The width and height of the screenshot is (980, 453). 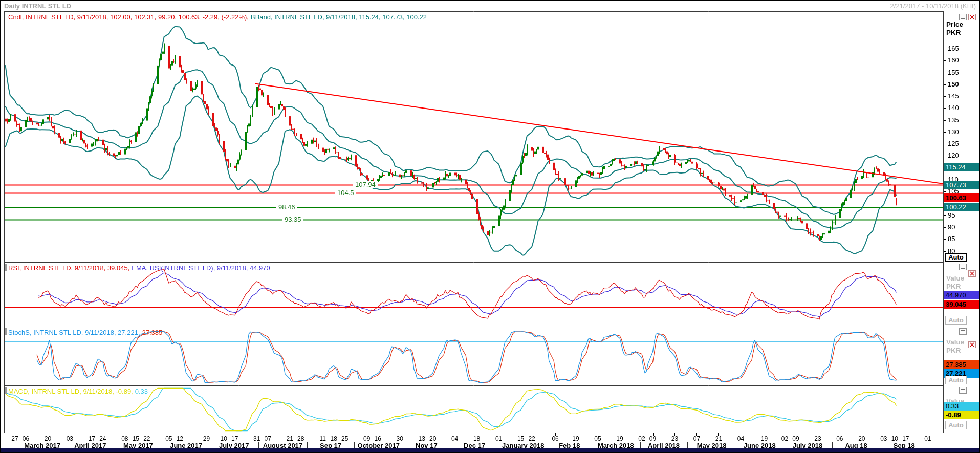 What do you see at coordinates (933, 6) in the screenshot?
I see `date-range-label: 2/21/2017 - 10/11/2018 (KHI)` at bounding box center [933, 6].